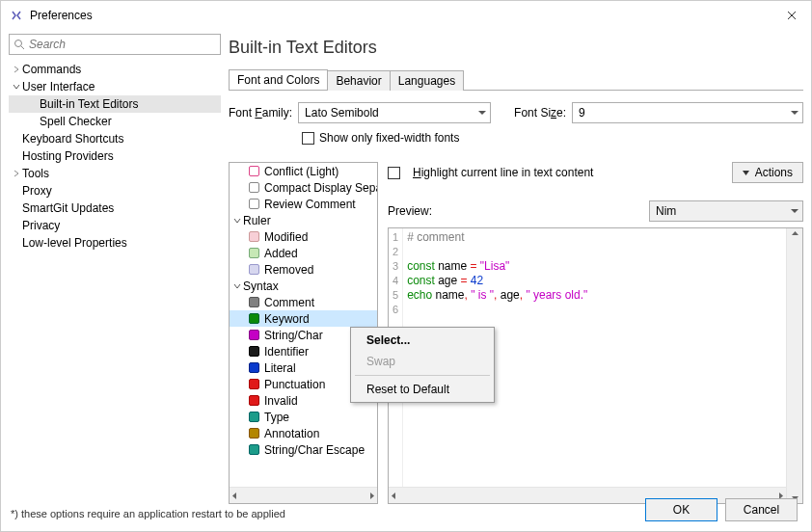 Image resolution: width=812 pixels, height=532 pixels. Describe the element at coordinates (303, 187) in the screenshot. I see `category-item: Compact Display Separator` at that location.